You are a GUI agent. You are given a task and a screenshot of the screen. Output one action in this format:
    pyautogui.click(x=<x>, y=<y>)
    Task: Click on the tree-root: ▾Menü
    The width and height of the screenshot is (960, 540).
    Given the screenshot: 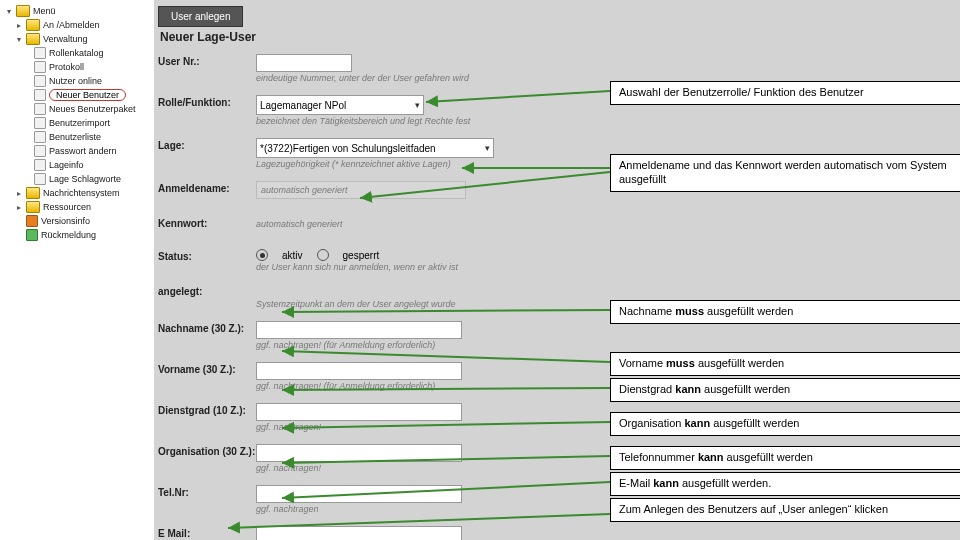 What is the action you would take?
    pyautogui.click(x=77, y=11)
    